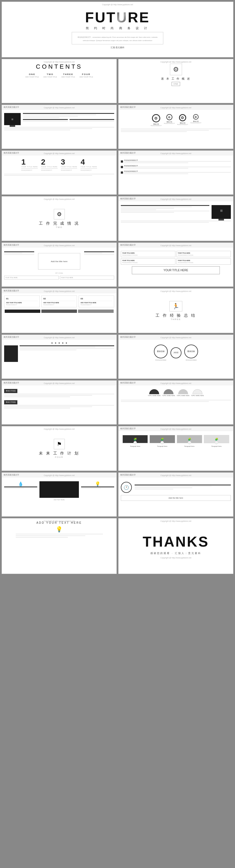 This screenshot has width=235, height=868. I want to click on pie-inner: TOPIC NAME HERE TOPIC NAME HERE TOPIC NA…, so click(176, 395).